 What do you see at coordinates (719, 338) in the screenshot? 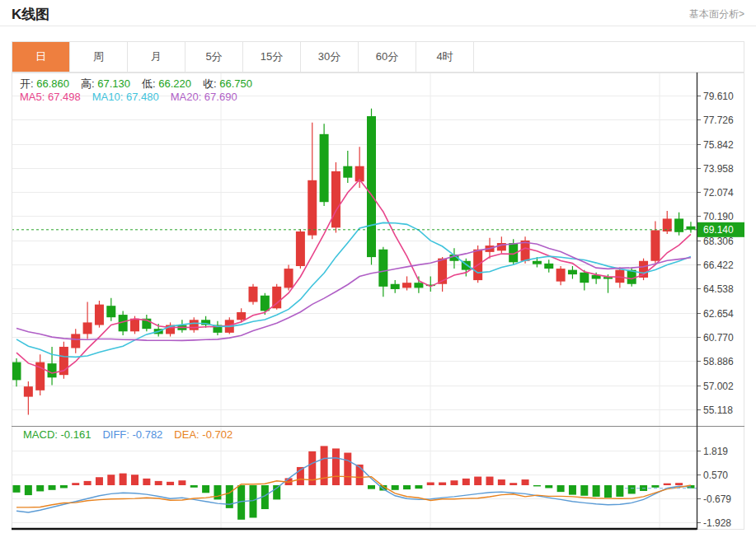
I see `svg-text: 60.770` at bounding box center [719, 338].